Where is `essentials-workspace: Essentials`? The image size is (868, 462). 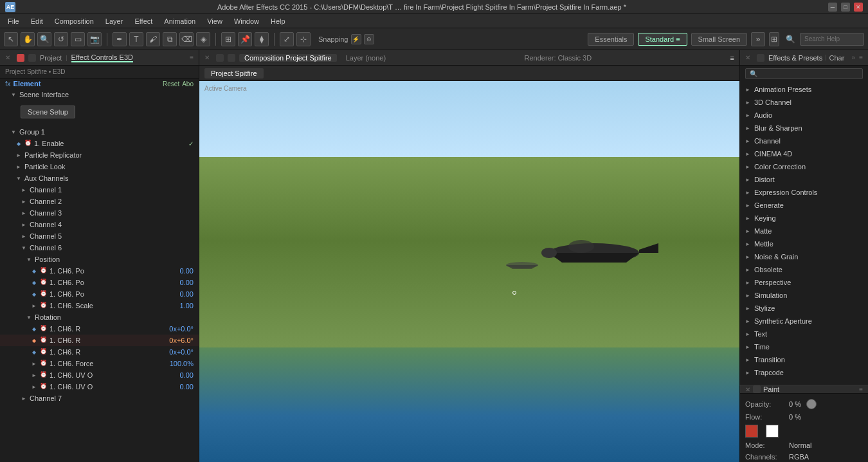
essentials-workspace: Essentials is located at coordinates (611, 39).